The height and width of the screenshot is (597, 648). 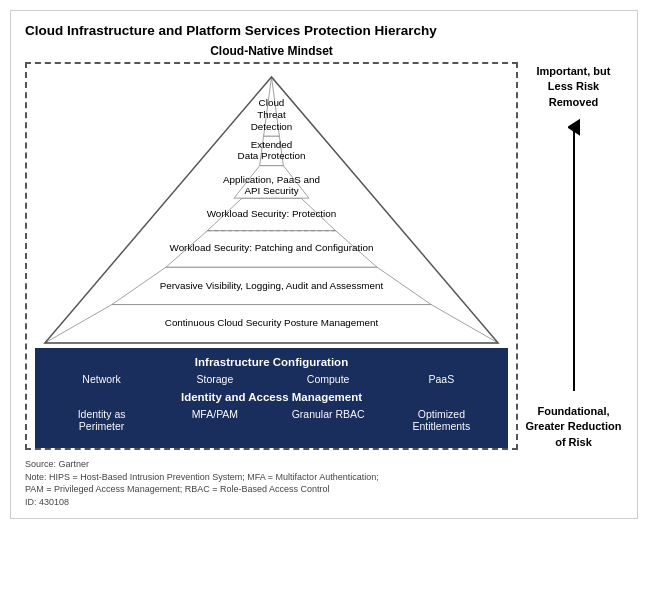 I want to click on iam-identity-perimeter: Identity asPerimeter, so click(x=102, y=420).